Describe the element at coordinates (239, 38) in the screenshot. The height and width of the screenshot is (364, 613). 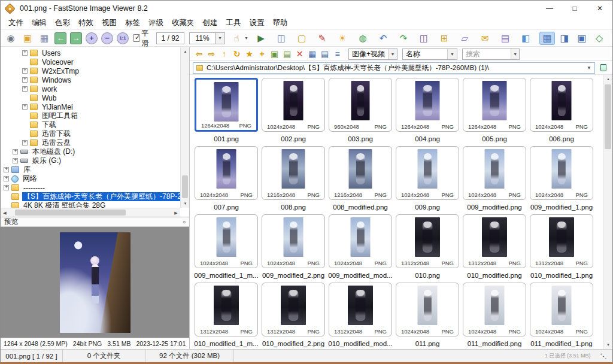
I see `pan-tool-button: ☝ ▼` at that location.